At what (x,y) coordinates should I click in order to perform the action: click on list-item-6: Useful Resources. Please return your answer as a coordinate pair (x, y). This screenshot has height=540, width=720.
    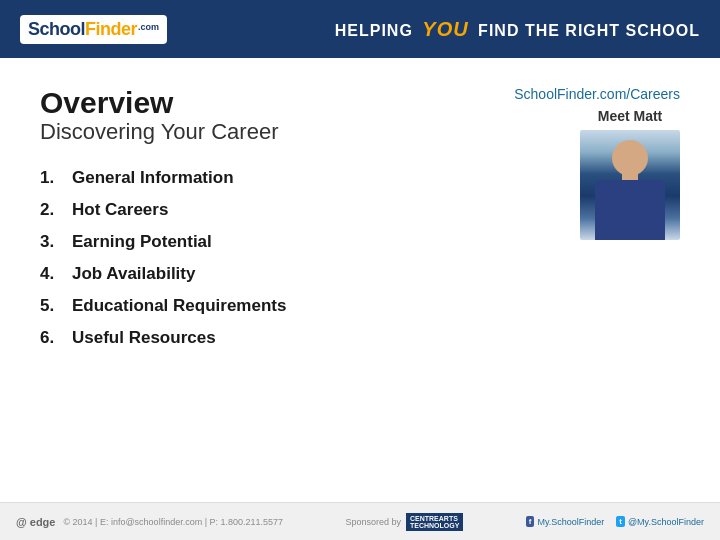
    Looking at the image, I should click on (163, 338).